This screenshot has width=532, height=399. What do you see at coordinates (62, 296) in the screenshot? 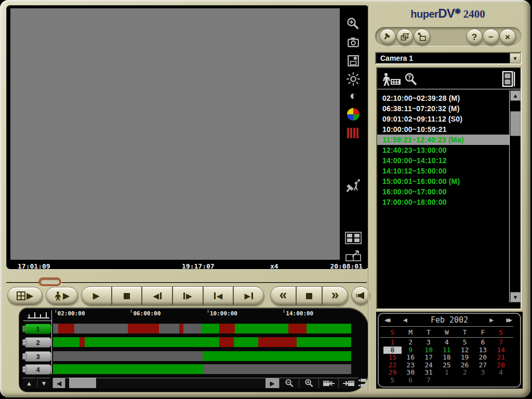
I see `motion-play-button: ▶` at bounding box center [62, 296].